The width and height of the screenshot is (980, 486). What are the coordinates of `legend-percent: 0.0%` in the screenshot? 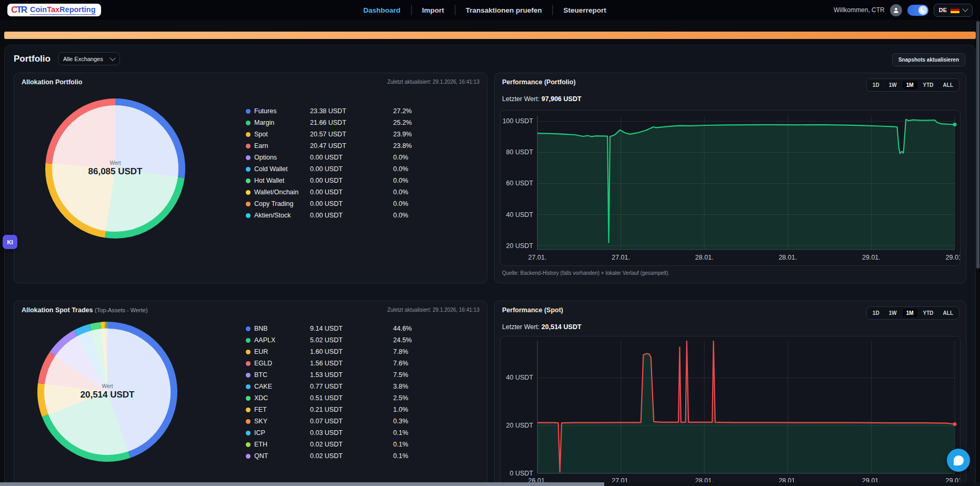 It's located at (407, 204).